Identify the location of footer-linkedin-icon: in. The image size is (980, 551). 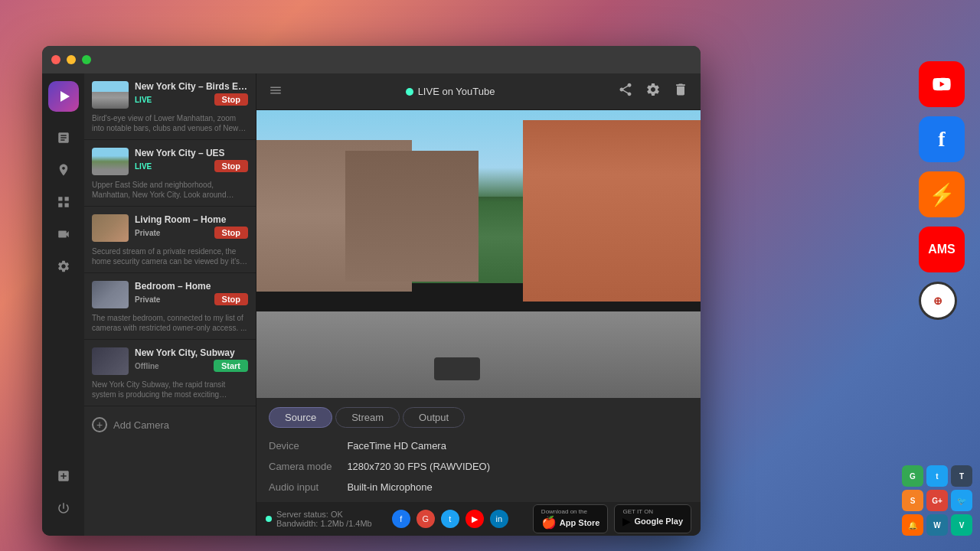
(499, 519).